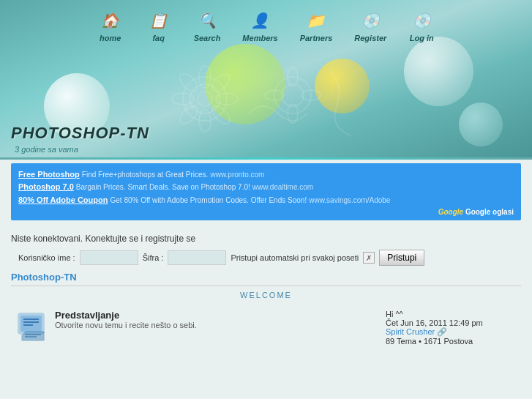  What do you see at coordinates (63, 200) in the screenshot?
I see `ad-title-3: 80% Off Adobe Coupon` at bounding box center [63, 200].